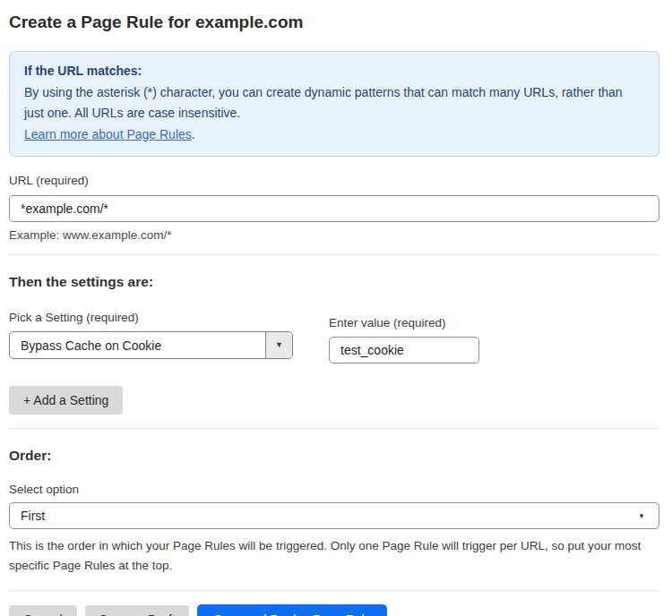 This screenshot has height=616, width=672. I want to click on setting-label: Pick a Setting (required), so click(151, 318).